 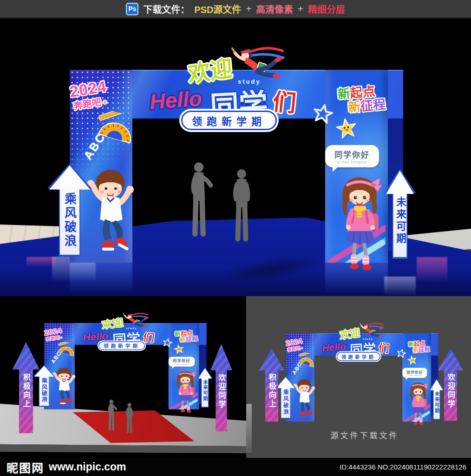 I want to click on floor-edge-fragment, so click(x=249, y=429).